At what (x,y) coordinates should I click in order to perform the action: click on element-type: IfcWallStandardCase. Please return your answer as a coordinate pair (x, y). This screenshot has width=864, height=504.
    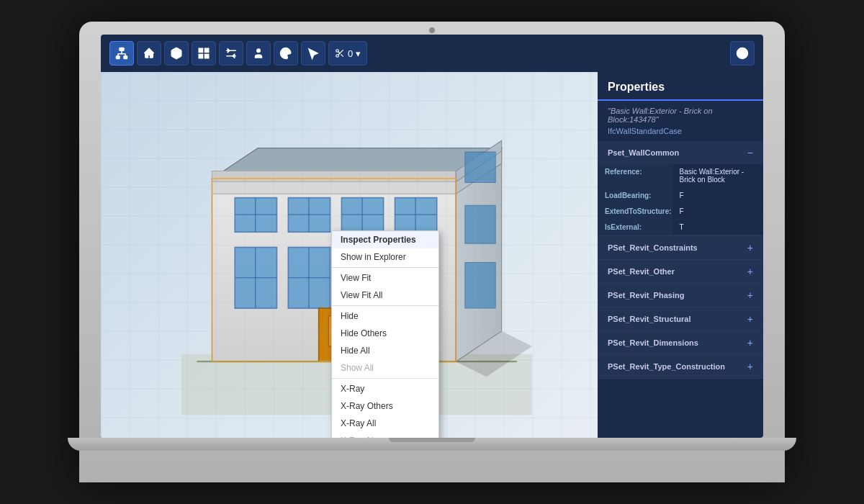
    Looking at the image, I should click on (680, 133).